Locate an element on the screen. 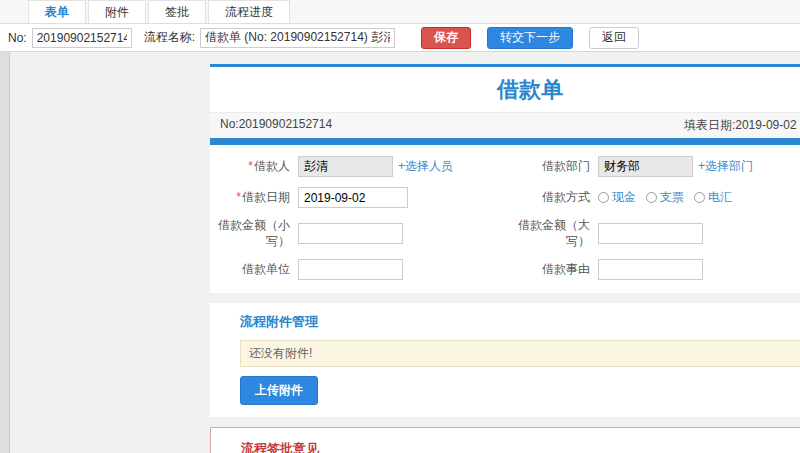 Image resolution: width=800 pixels, height=453 pixels. no-attachments-notice: 还没有附件! is located at coordinates (520, 354).